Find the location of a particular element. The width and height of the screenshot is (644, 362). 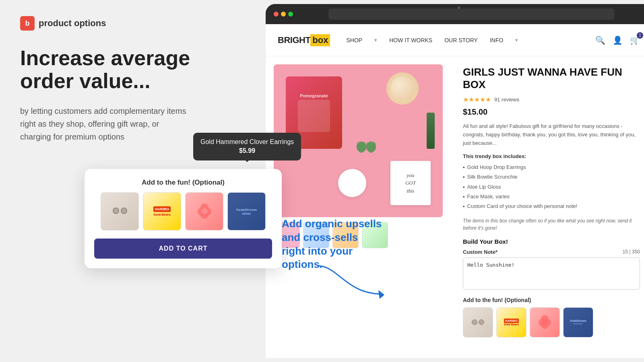

nav-shop: SHOP is located at coordinates (354, 40).